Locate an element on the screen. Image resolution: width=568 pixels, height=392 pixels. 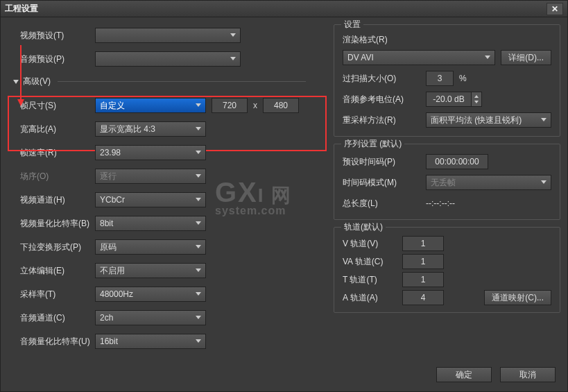
preset-timecode-input: 00:00:00:00 is located at coordinates (457, 162).